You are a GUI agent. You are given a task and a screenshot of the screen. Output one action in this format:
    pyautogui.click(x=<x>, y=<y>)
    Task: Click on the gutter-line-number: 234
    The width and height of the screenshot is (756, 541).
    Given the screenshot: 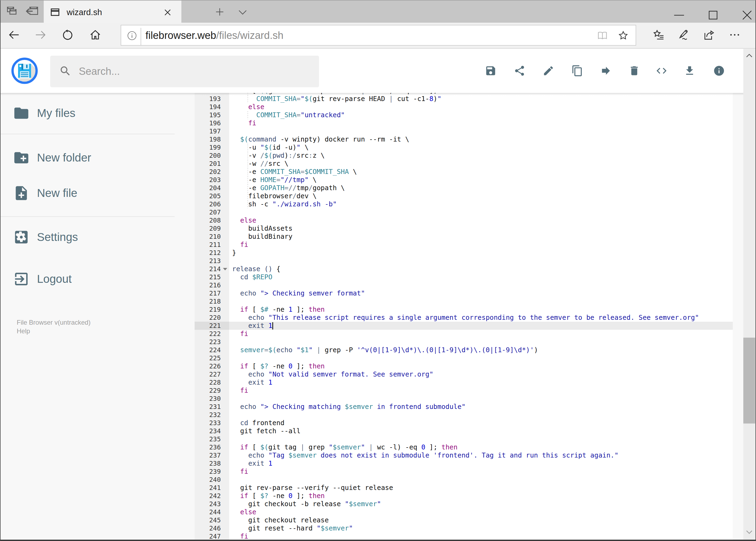 What is the action you would take?
    pyautogui.click(x=212, y=431)
    